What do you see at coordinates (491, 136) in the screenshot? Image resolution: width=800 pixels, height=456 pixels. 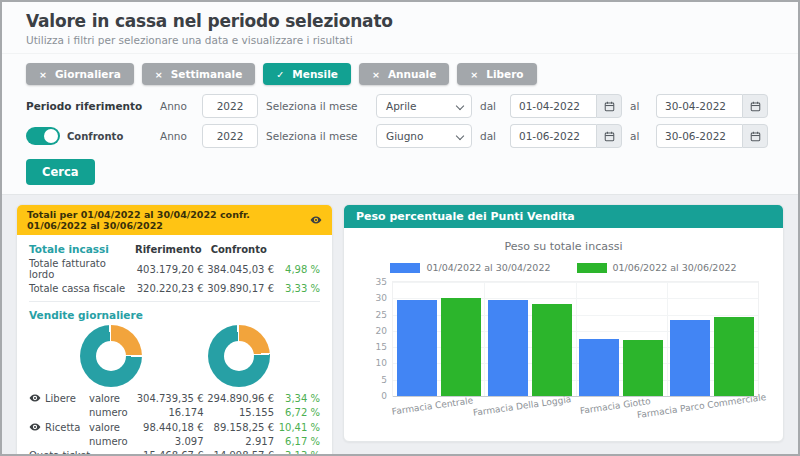 I see `compare-dal-label: dal` at bounding box center [491, 136].